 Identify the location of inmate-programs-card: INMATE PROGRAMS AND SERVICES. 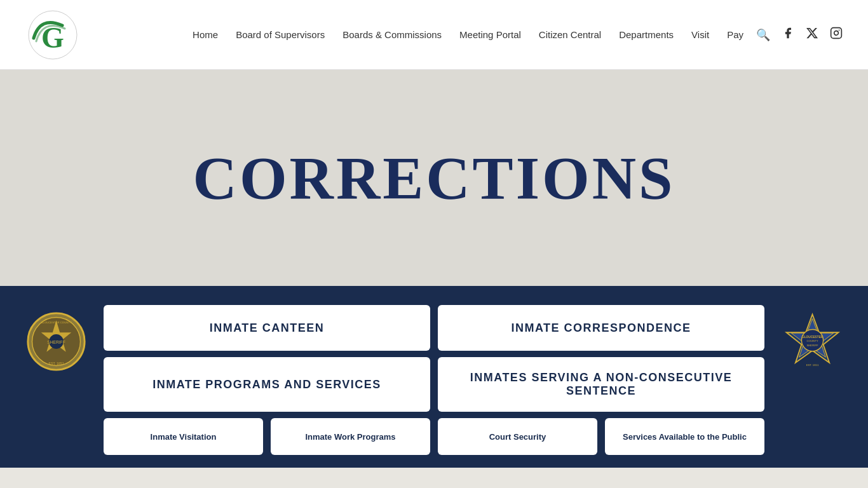
(267, 384).